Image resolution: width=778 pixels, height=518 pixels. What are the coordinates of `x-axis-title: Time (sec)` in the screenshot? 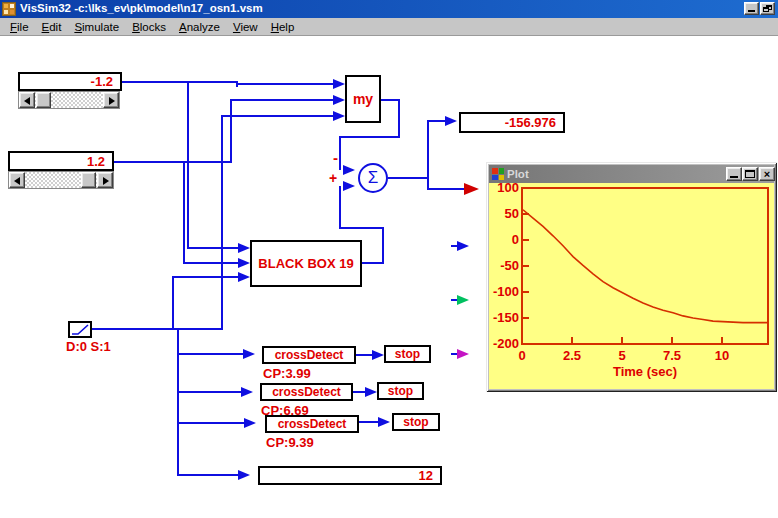 It's located at (645, 372).